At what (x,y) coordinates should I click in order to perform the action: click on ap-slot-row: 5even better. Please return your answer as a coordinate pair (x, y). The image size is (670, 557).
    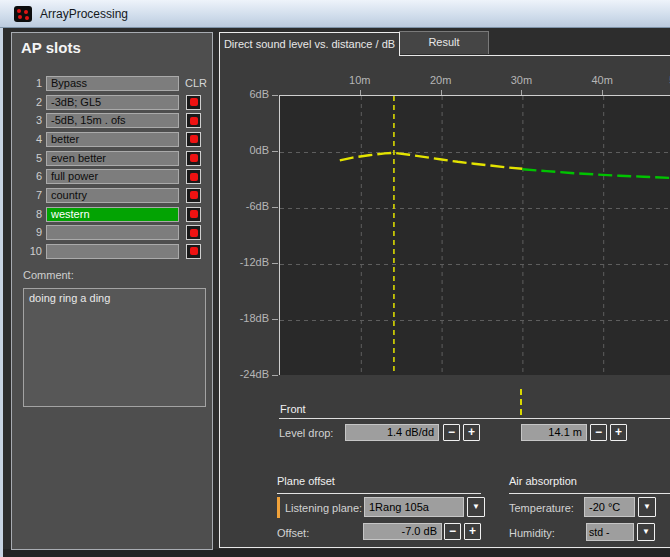
    Looking at the image, I should click on (112, 159).